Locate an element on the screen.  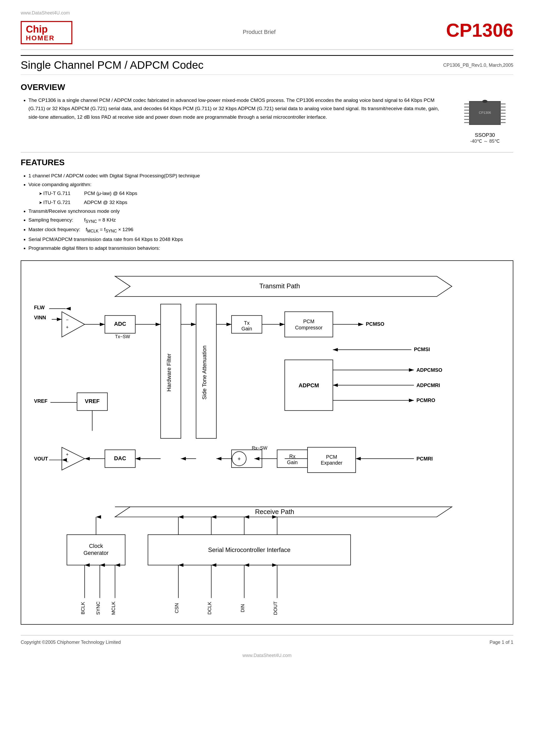
svg-text: PCMSO is located at coordinates (375, 324).